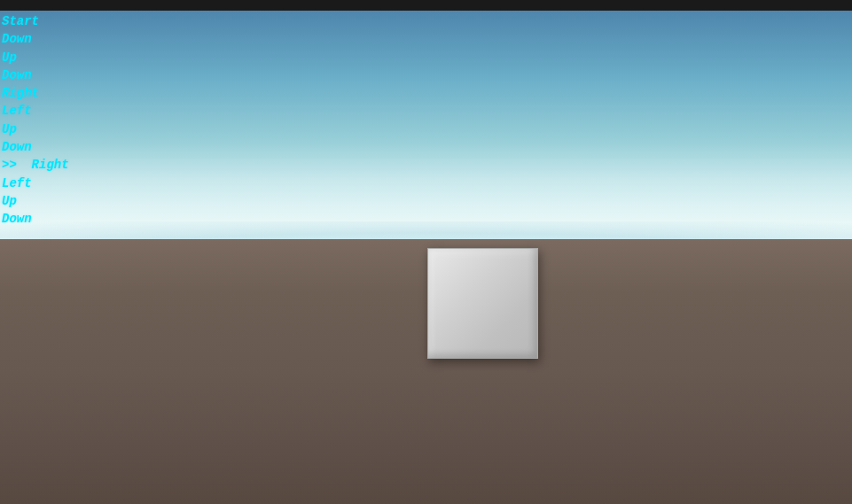 The width and height of the screenshot is (852, 504). What do you see at coordinates (35, 58) in the screenshot?
I see `cmd-up1: Up` at bounding box center [35, 58].